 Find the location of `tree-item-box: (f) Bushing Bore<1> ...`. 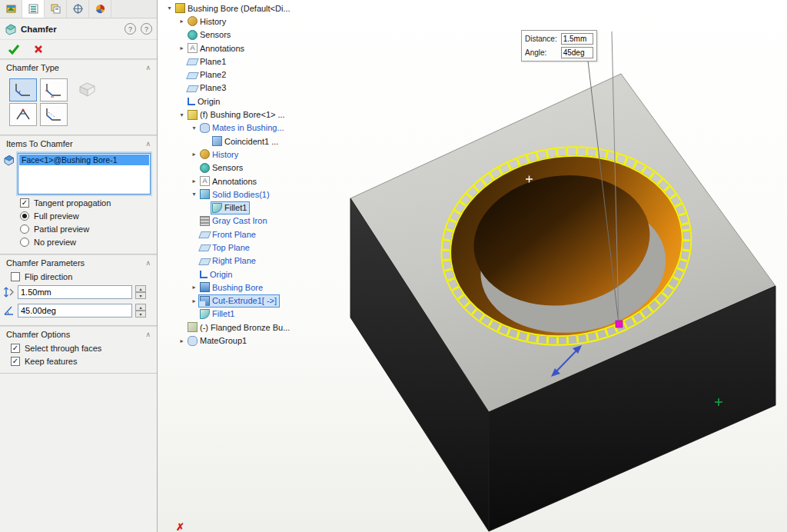

tree-item-box: (f) Bushing Bore<1> ... is located at coordinates (237, 115).